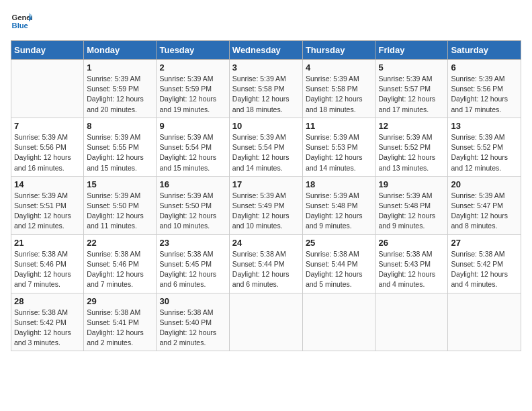  Describe the element at coordinates (266, 263) in the screenshot. I see `week-row-4: 21Sunrise: 5:38 AM Sunset: 5:46 PM Dayli…` at that location.